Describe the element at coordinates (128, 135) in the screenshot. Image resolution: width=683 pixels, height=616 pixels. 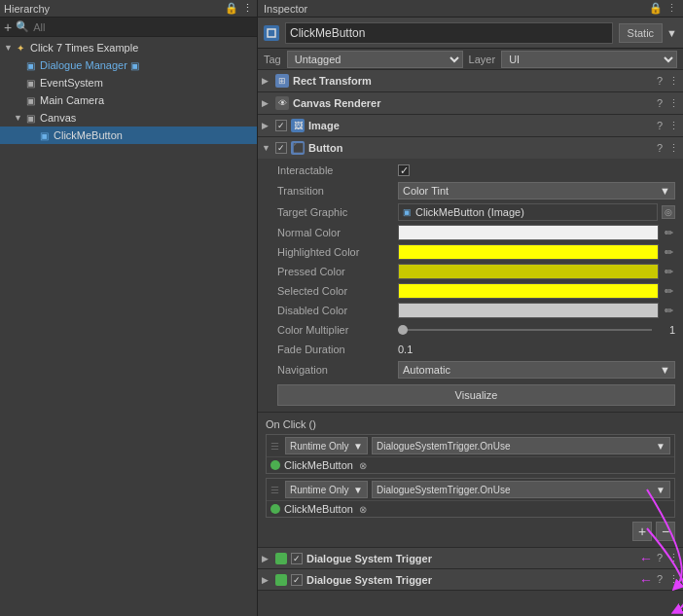
I see `tree-item-click-me-button: ▣ ClickMeButton` at that location.